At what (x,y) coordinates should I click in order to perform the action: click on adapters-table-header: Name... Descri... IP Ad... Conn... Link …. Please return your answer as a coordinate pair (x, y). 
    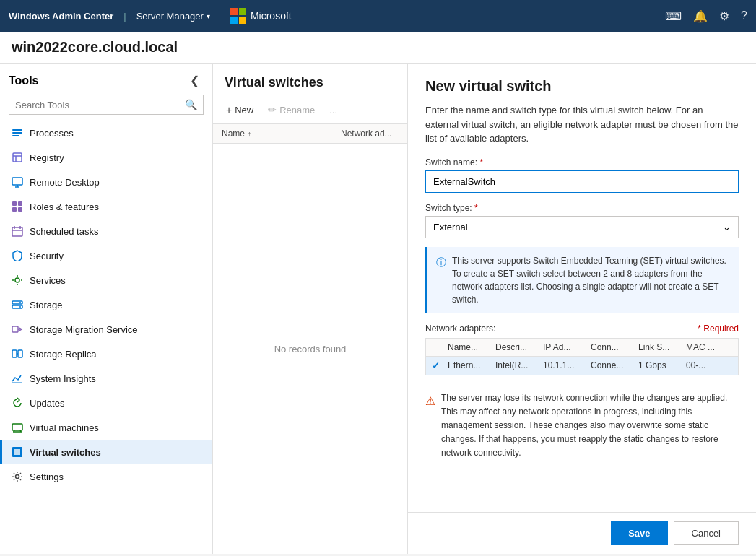
    Looking at the image, I should click on (582, 348).